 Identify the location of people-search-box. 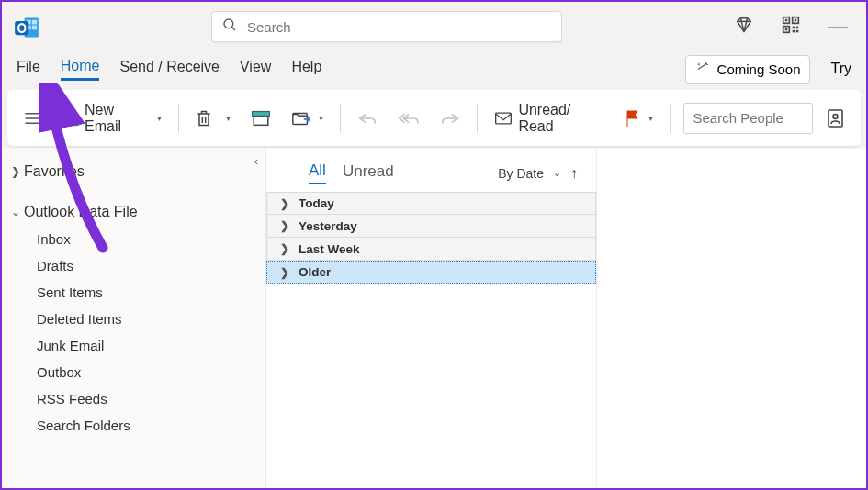
(749, 118).